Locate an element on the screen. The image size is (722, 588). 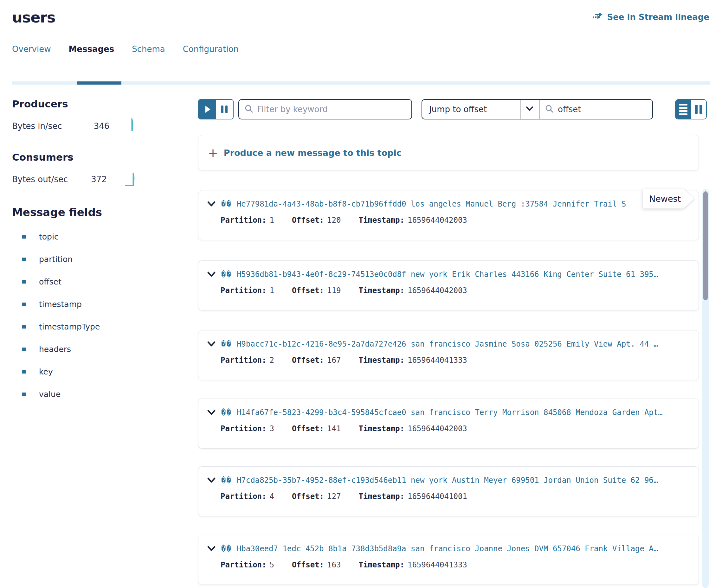
plus-icon: + is located at coordinates (213, 153).